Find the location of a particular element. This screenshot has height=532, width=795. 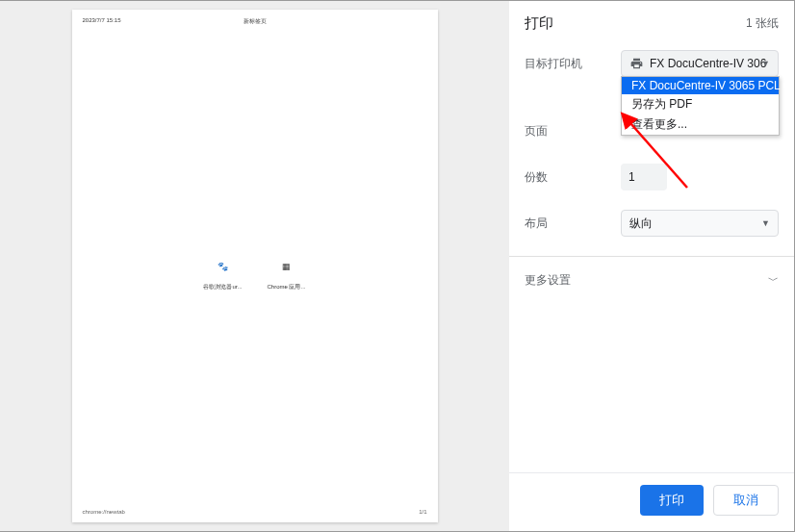

dialog-footer: 打印 取消 is located at coordinates (652, 502).